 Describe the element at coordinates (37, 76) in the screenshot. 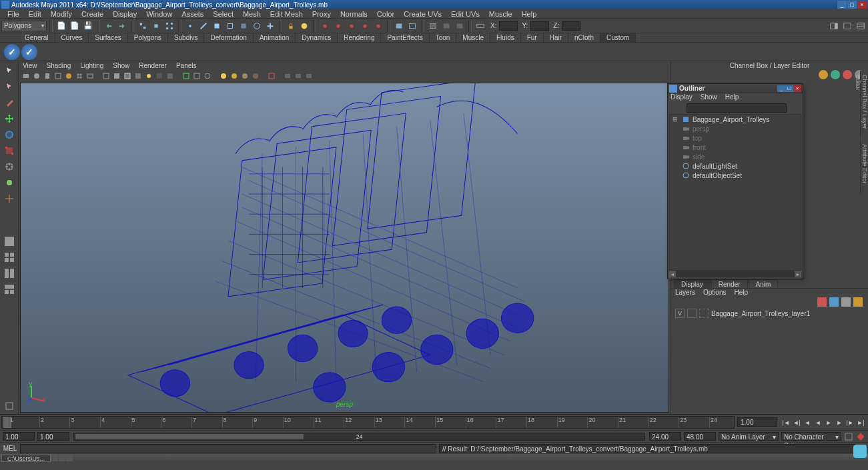

I see `vp-camera-attr-icon` at that location.